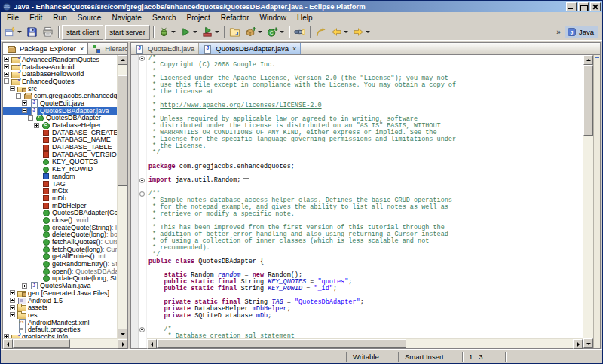 The width and height of the screenshot is (603, 364). Describe the element at coordinates (582, 32) in the screenshot. I see `perspective-java-button: J Java` at that location.